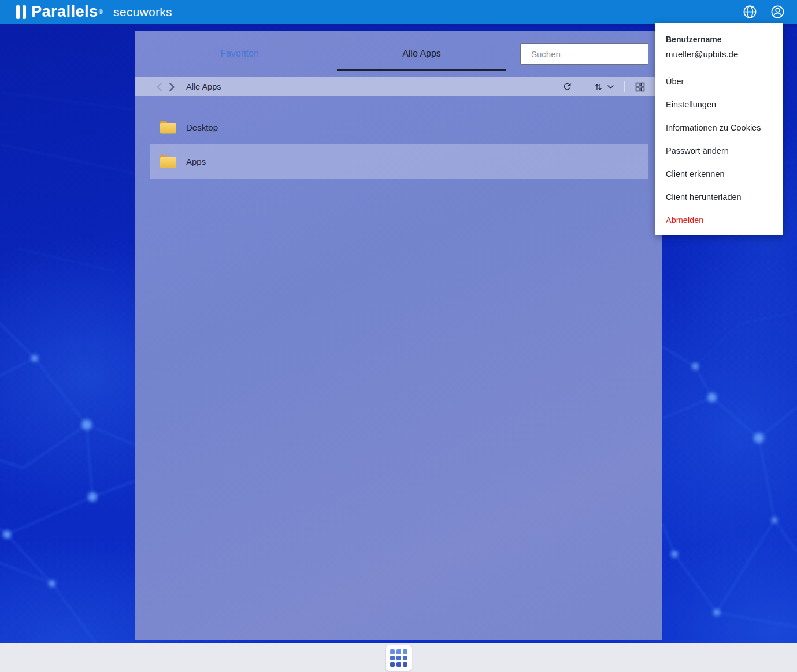  I want to click on menu-item-passwort-aendern: Passwort ändern, so click(720, 151).